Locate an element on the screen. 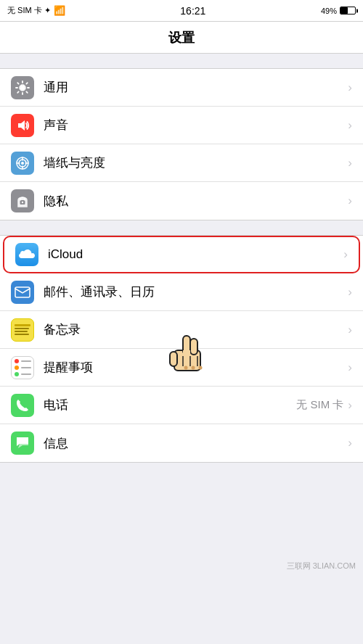 This screenshot has width=363, height=644. messages-chevron: › is located at coordinates (350, 443).